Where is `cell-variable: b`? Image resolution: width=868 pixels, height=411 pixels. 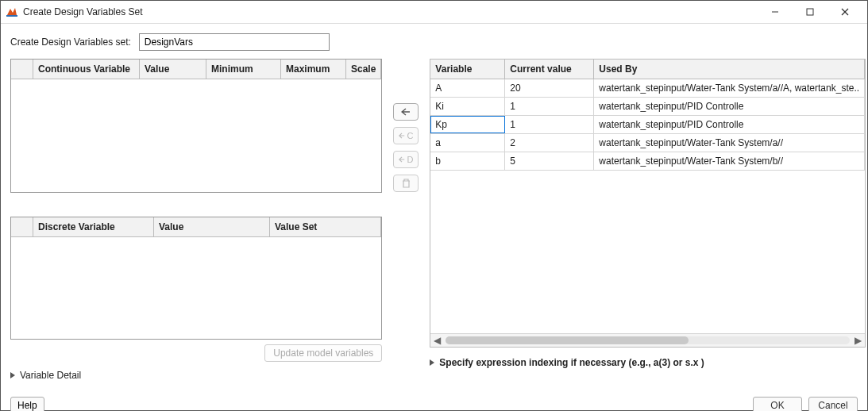 cell-variable: b is located at coordinates (468, 161).